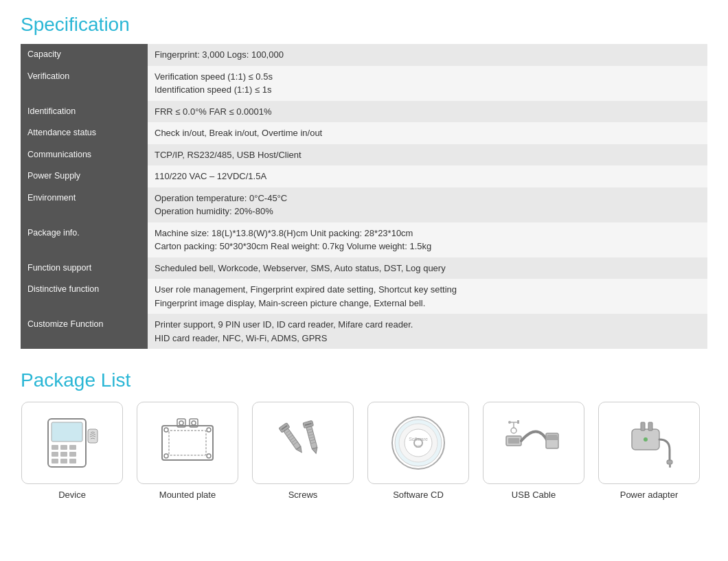 This screenshot has width=728, height=561. What do you see at coordinates (364, 176) in the screenshot?
I see `table-row: Power Supply110/220 VAC – 12VDC/1.5A` at bounding box center [364, 176].